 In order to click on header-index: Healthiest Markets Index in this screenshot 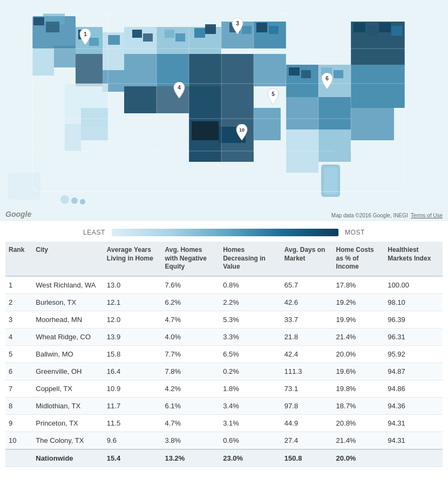, I will do `click(413, 259)`.